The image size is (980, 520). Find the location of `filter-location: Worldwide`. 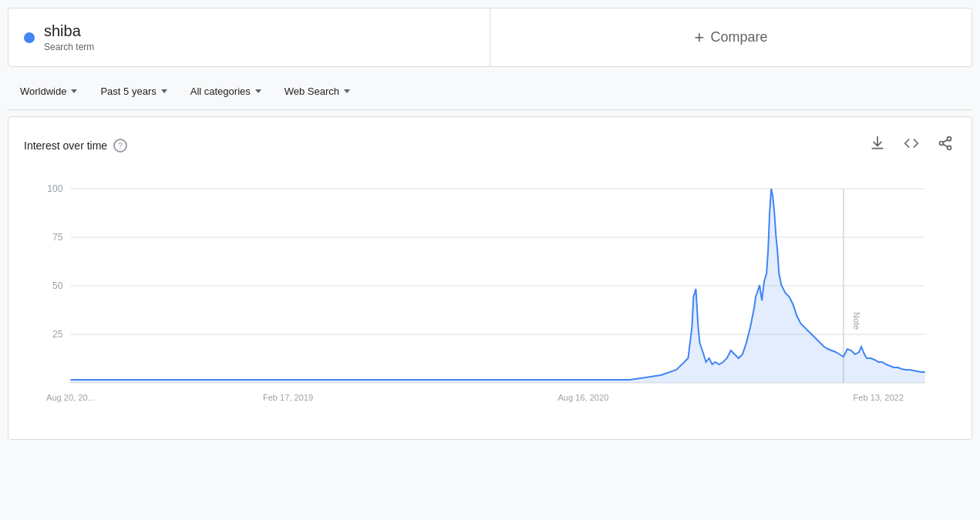

filter-location: Worldwide is located at coordinates (49, 91).